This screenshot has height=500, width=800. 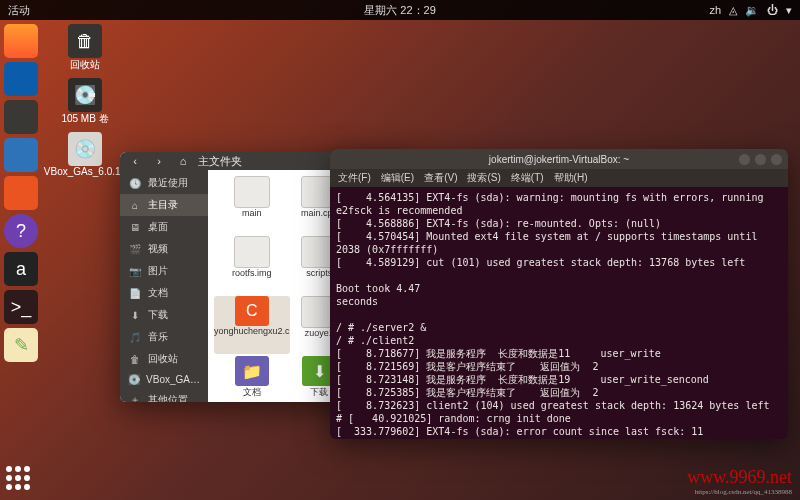 What do you see at coordinates (164, 205) in the screenshot?
I see `sidebar-item-主目录: ⌂主目录` at bounding box center [164, 205].